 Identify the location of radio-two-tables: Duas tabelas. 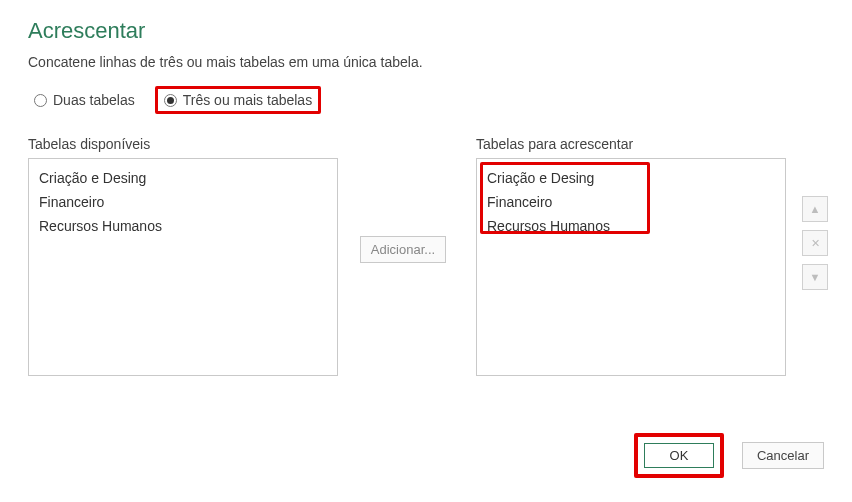
(84, 100).